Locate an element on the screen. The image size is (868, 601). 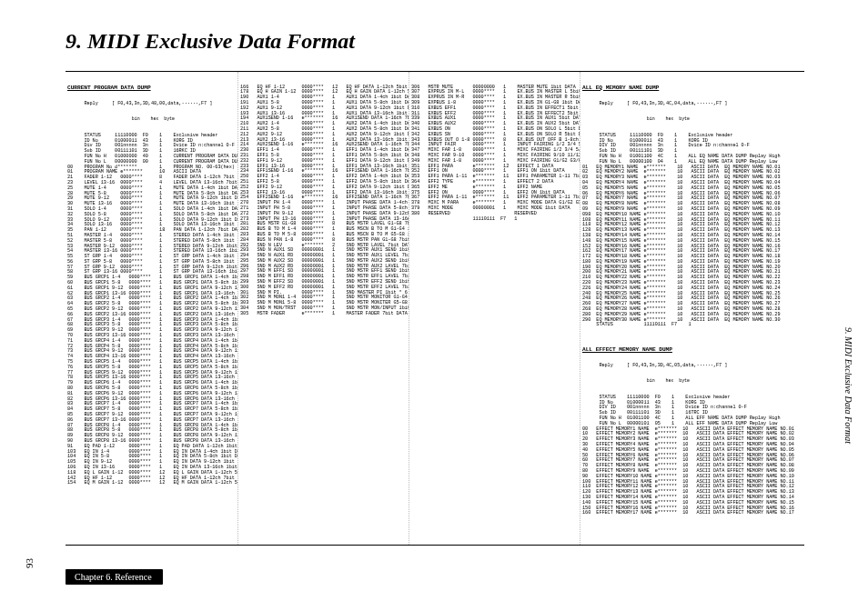
data-row: 160 EFFECT MEMORY17 NAME e******* 10 ASC… is located at coordinates (692, 514).